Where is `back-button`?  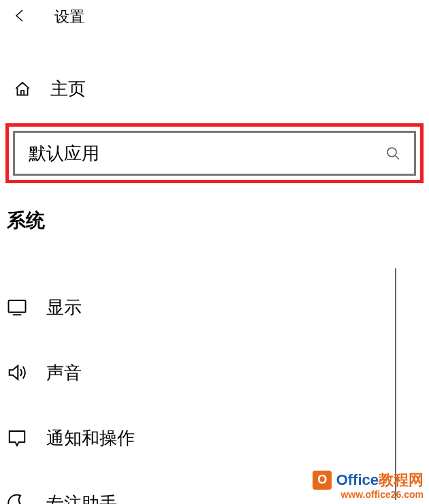
back-button is located at coordinates (20, 17).